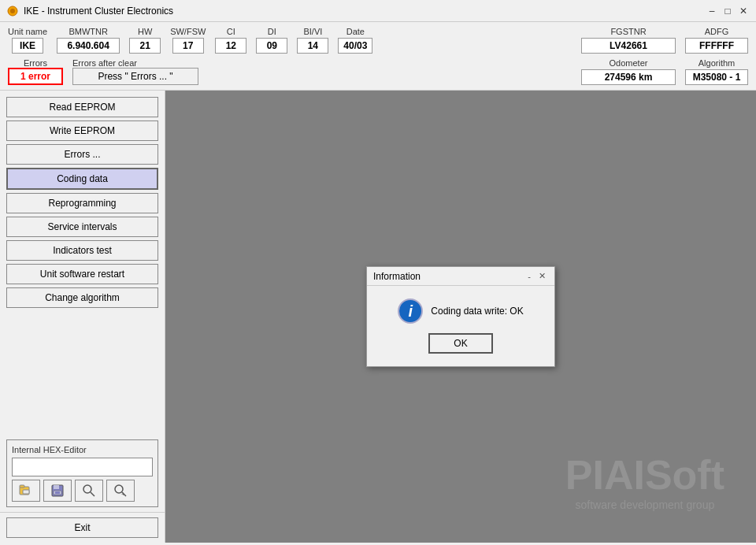 This screenshot has width=756, height=545. What do you see at coordinates (135, 72) in the screenshot?
I see `errors-after-clear-section: Errors after clear Press " Errors ... "` at bounding box center [135, 72].